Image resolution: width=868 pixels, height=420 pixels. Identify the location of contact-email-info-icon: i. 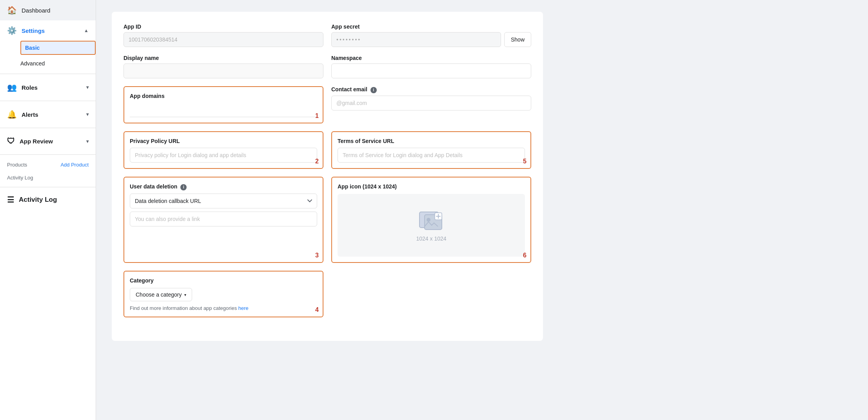
(374, 90).